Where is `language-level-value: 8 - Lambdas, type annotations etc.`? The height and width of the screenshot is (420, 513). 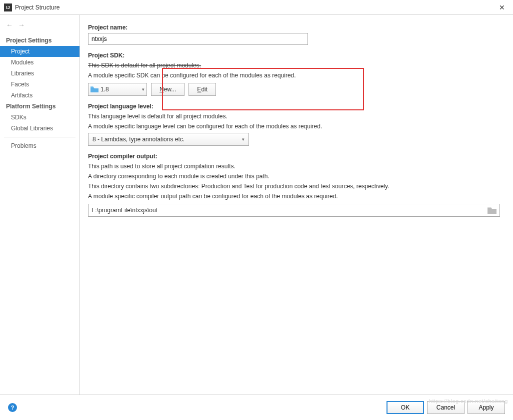 language-level-value: 8 - Lambdas, type annotations etc. is located at coordinates (138, 139).